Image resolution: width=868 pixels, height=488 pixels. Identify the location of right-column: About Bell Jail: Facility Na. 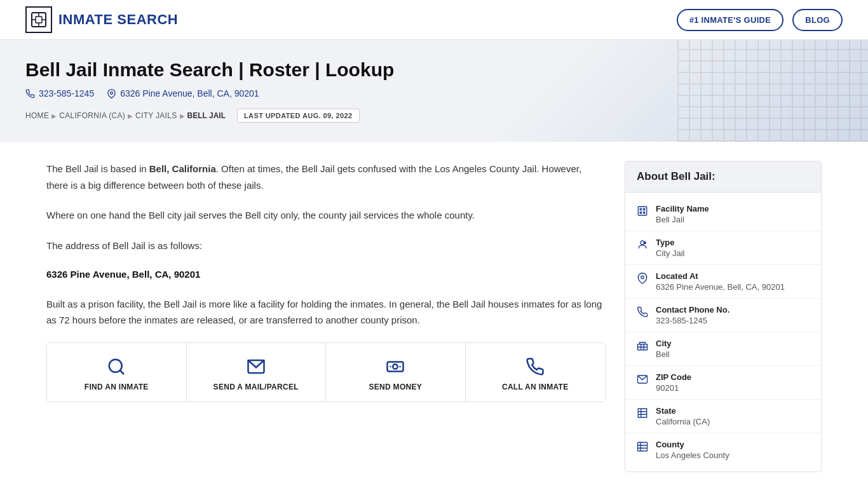
(723, 316).